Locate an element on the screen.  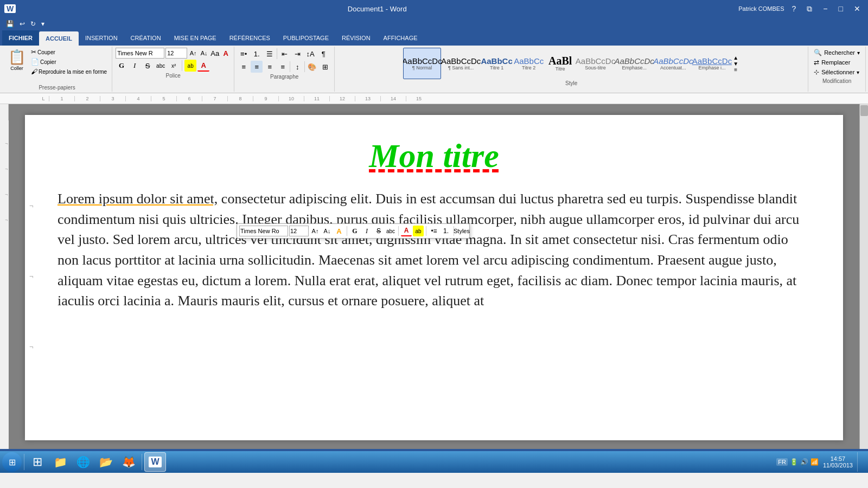
remplacer-button: ⇄ Remplacer is located at coordinates (837, 62).